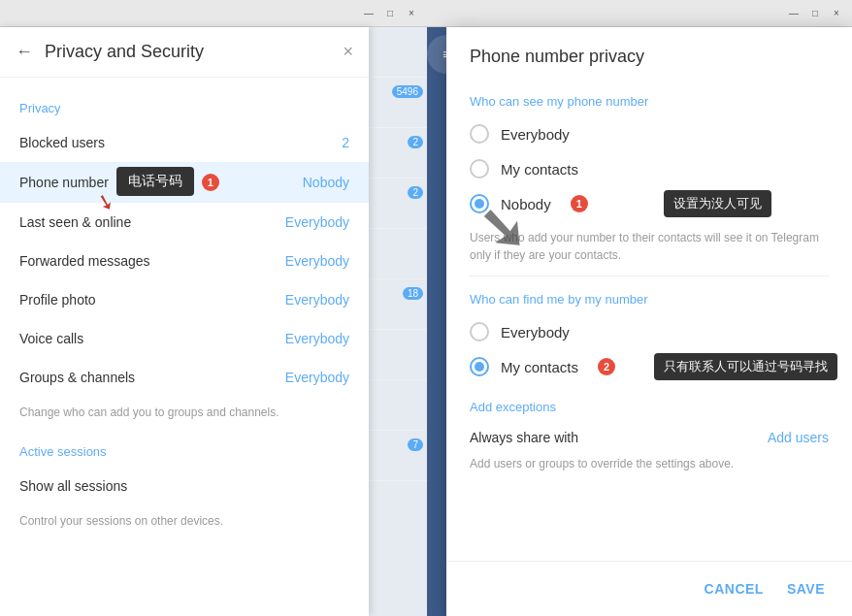  Describe the element at coordinates (794, 14) in the screenshot. I see `minimize-btn-r: —` at that location.